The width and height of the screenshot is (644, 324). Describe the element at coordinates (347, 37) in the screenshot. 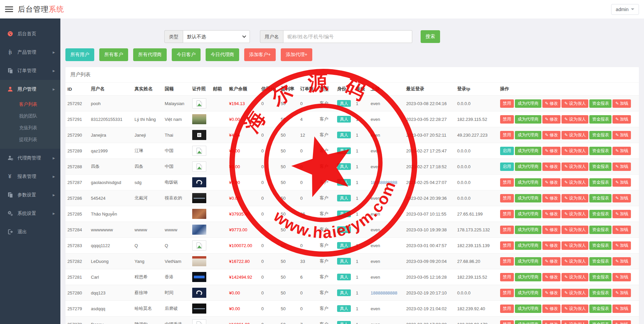

I see `username-search-input` at that location.